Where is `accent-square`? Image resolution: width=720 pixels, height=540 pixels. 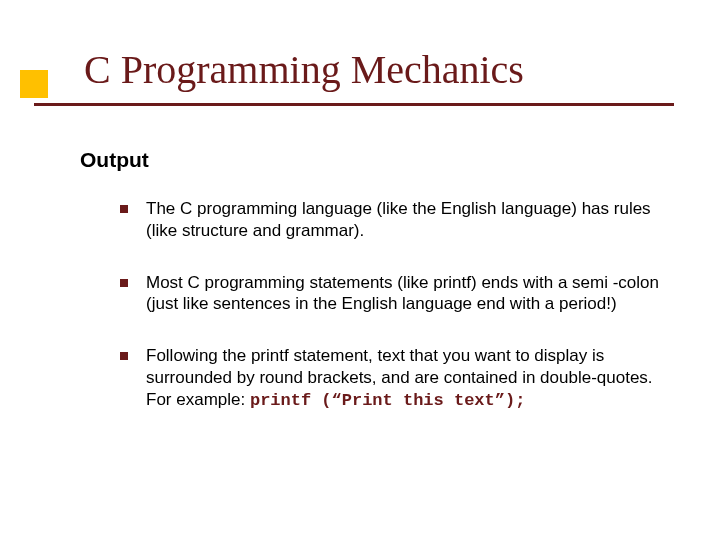
accent-square is located at coordinates (34, 84).